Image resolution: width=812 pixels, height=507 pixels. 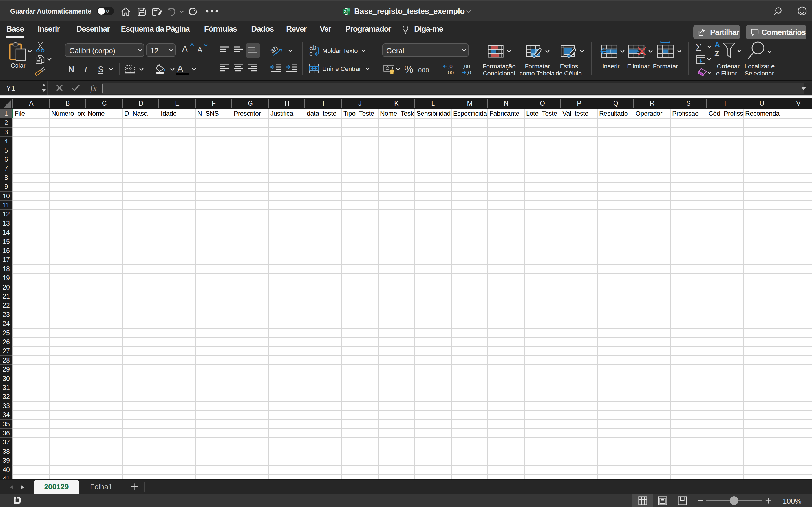 What do you see at coordinates (311, 54) in the screenshot?
I see `svg-text: c` at bounding box center [311, 54].